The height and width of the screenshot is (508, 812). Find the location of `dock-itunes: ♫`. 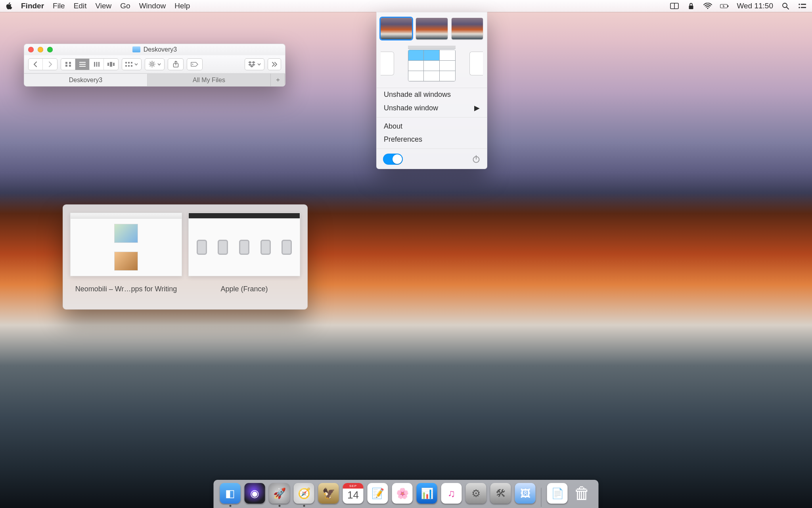

dock-itunes: ♫ is located at coordinates (452, 495).